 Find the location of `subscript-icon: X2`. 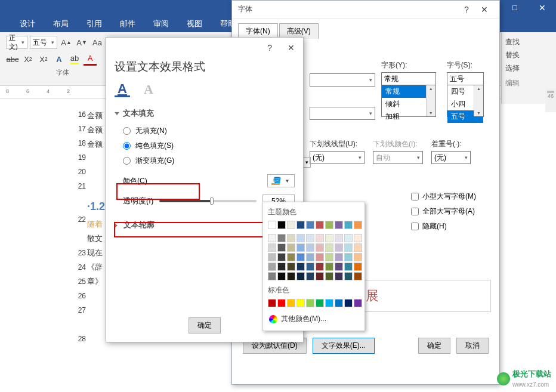

subscript-icon: X2 is located at coordinates (28, 59).